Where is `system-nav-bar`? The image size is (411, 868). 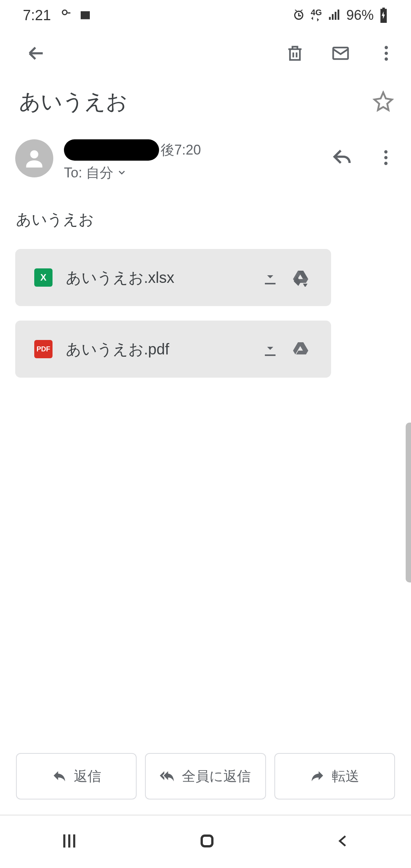 system-nav-bar is located at coordinates (206, 841).